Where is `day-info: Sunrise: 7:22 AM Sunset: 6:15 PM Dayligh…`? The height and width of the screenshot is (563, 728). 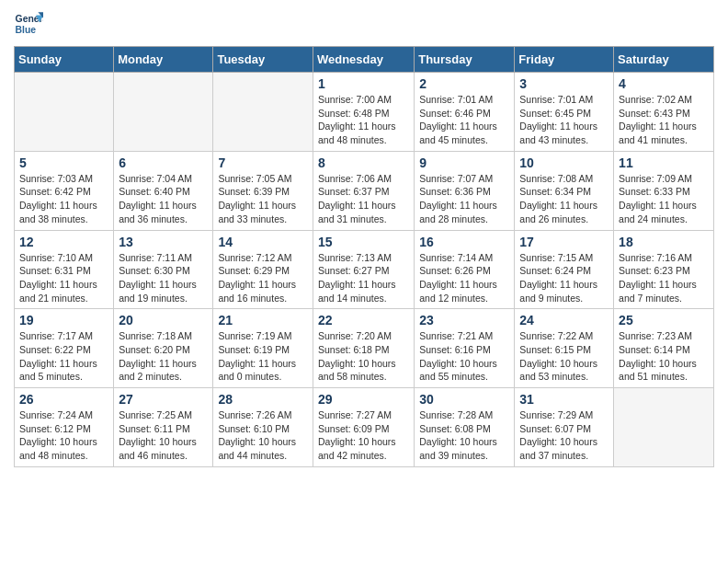
day-info: Sunrise: 7:22 AM Sunset: 6:15 PM Dayligh… is located at coordinates (564, 357).